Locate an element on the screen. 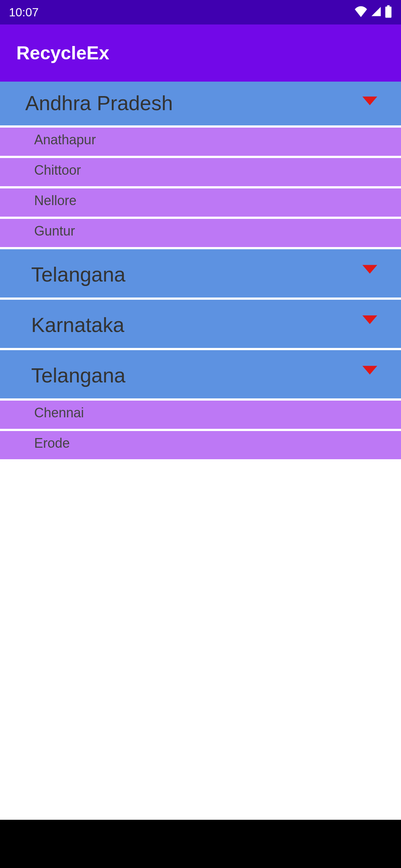 The width and height of the screenshot is (401, 868). list-item: Chennai is located at coordinates (200, 416).